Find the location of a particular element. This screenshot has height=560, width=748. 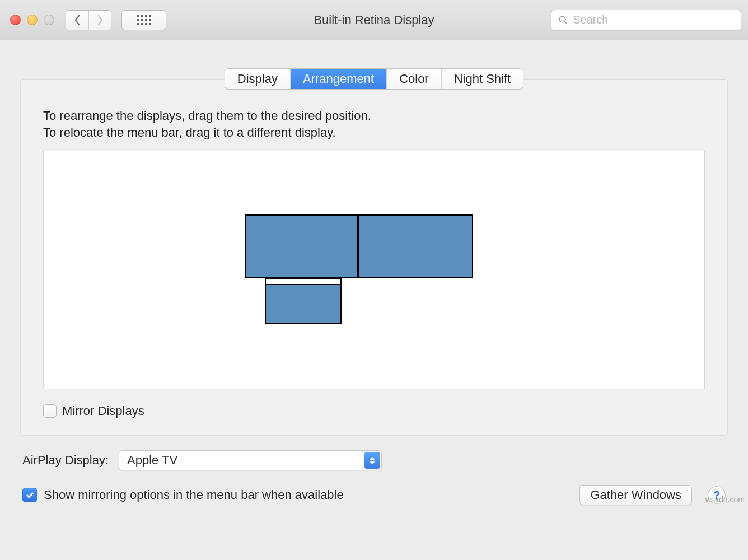

tab-display: Display is located at coordinates (258, 79).